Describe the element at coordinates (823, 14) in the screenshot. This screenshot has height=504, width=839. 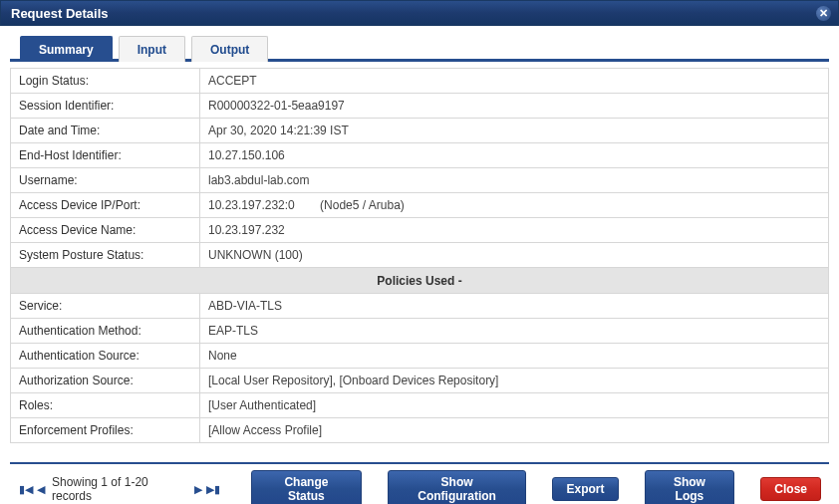
I see `close-icon: ✕` at that location.